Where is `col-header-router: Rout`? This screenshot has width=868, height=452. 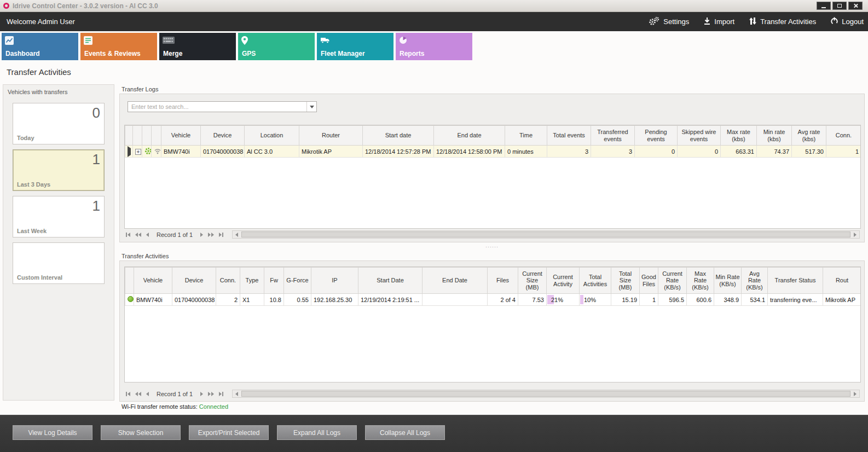
col-header-router: Rout is located at coordinates (842, 281).